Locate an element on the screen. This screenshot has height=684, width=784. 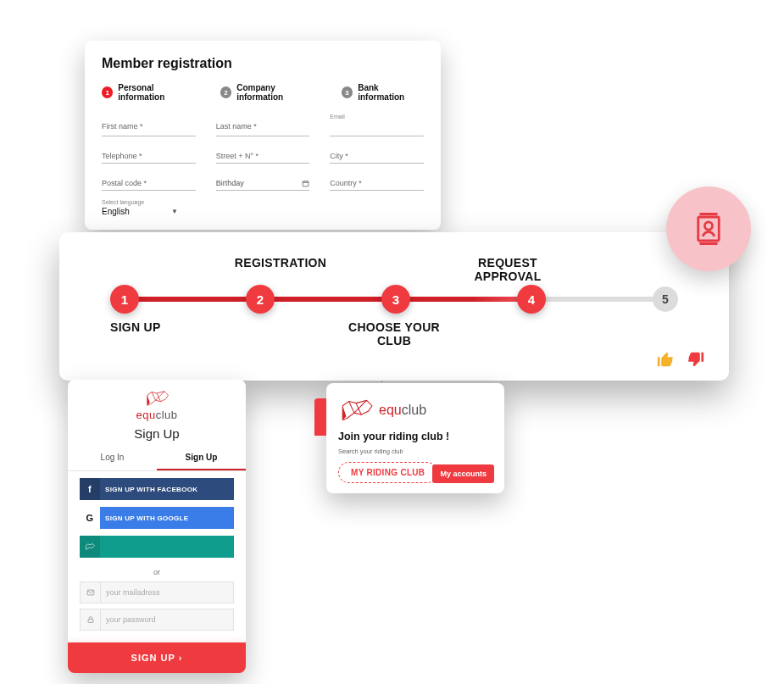
email-label: Email is located at coordinates (376, 117).